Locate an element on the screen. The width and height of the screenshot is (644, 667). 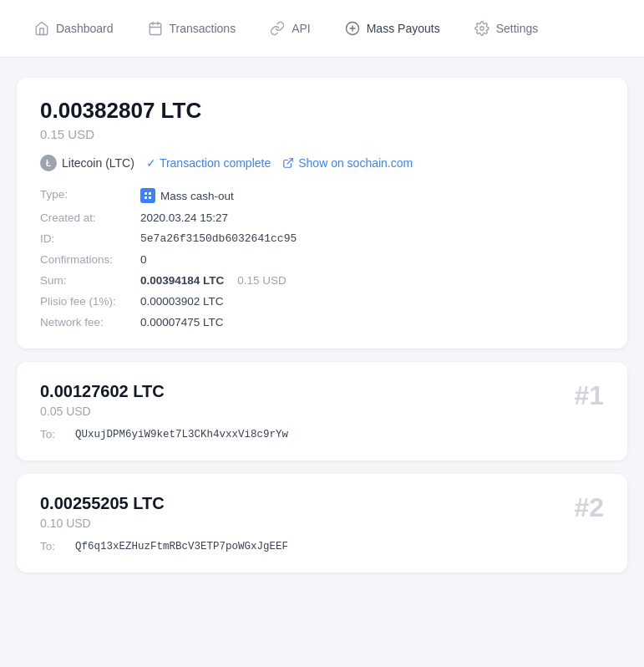
plisio-fee-label: Plisio fee (1%): is located at coordinates (90, 301).